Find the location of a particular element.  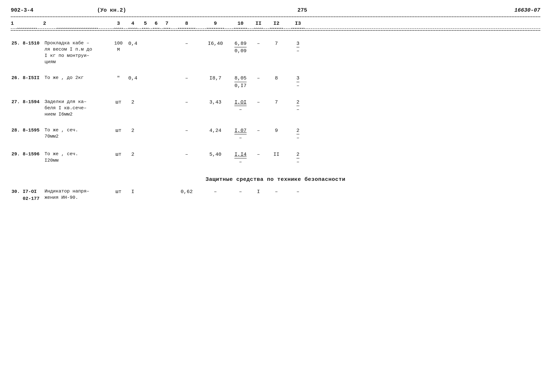

row-28-desc: То же , сеч.70мм2 is located at coordinates (77, 133).